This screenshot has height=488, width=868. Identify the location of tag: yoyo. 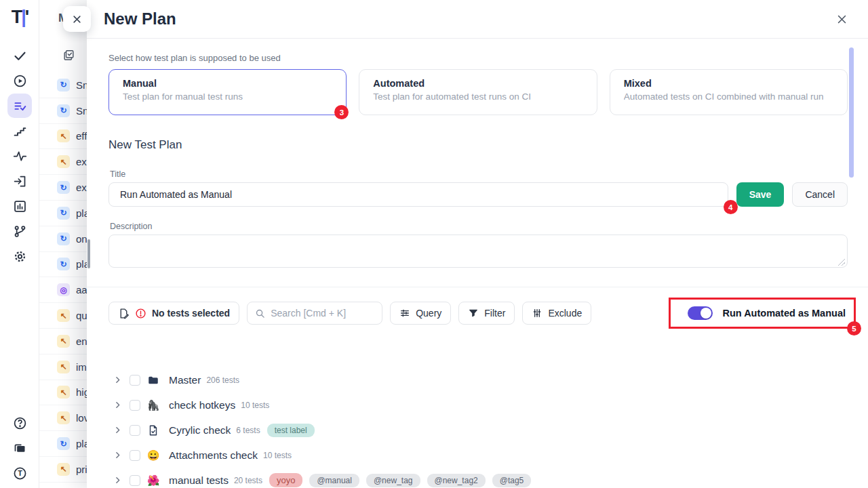
(286, 480).